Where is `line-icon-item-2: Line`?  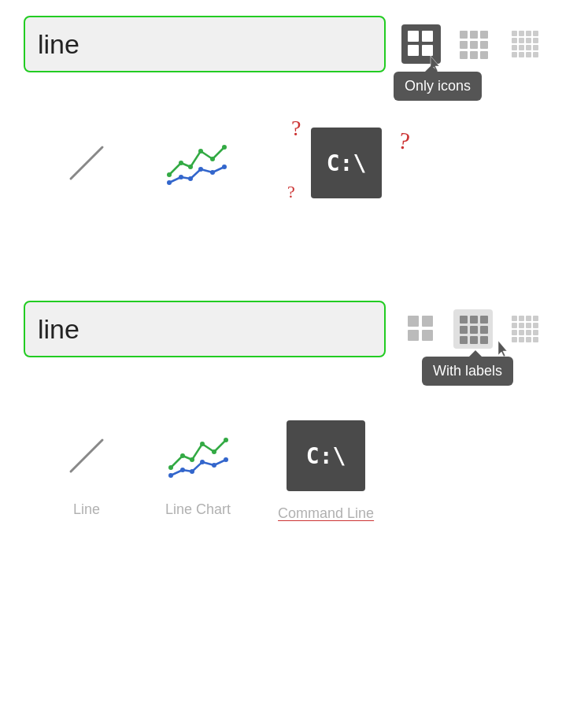
line-icon-item-2: Line is located at coordinates (87, 471).